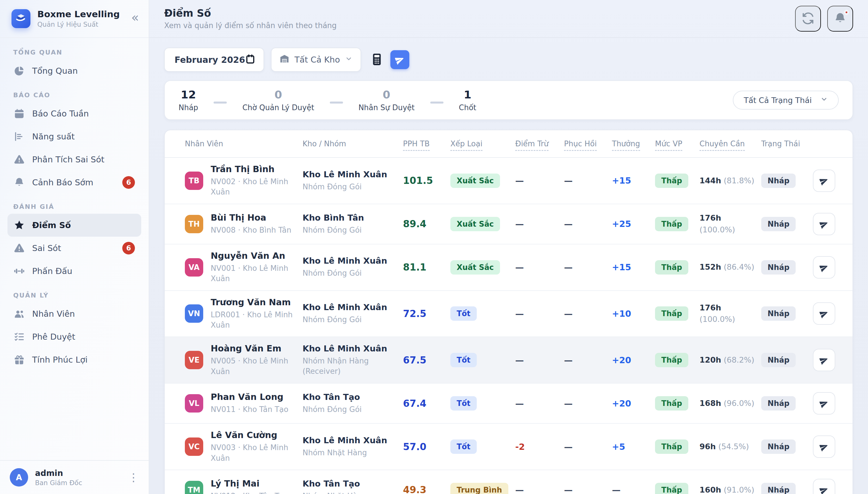  What do you see at coordinates (633, 489) in the screenshot?
I see `bonus-value: —` at bounding box center [633, 489].